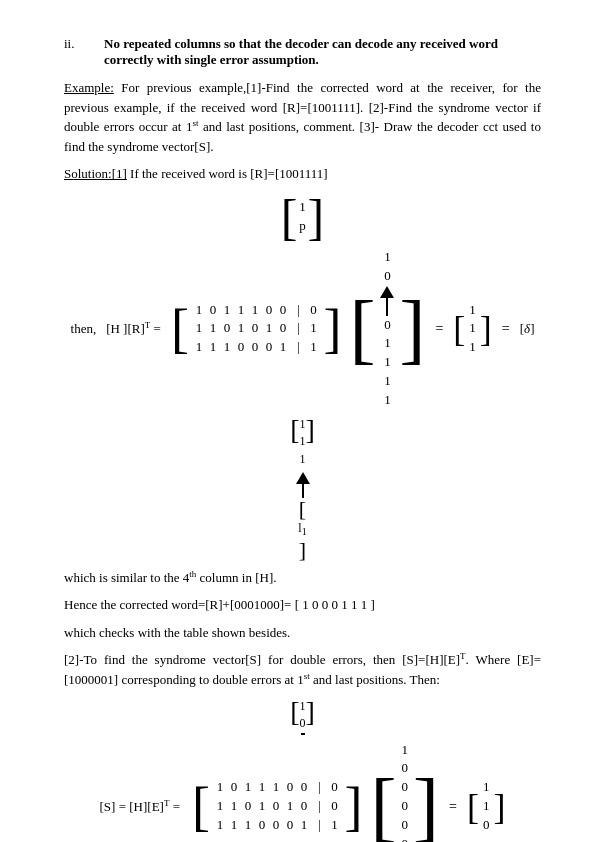 The image size is (595, 842). What do you see at coordinates (439, 329) in the screenshot?
I see `equals1: =` at bounding box center [439, 329].